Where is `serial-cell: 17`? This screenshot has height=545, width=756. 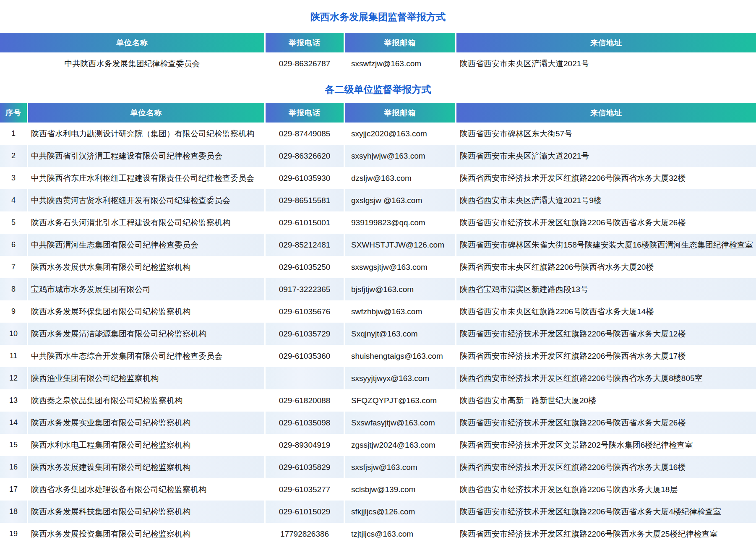
serial-cell: 17 is located at coordinates (13, 489).